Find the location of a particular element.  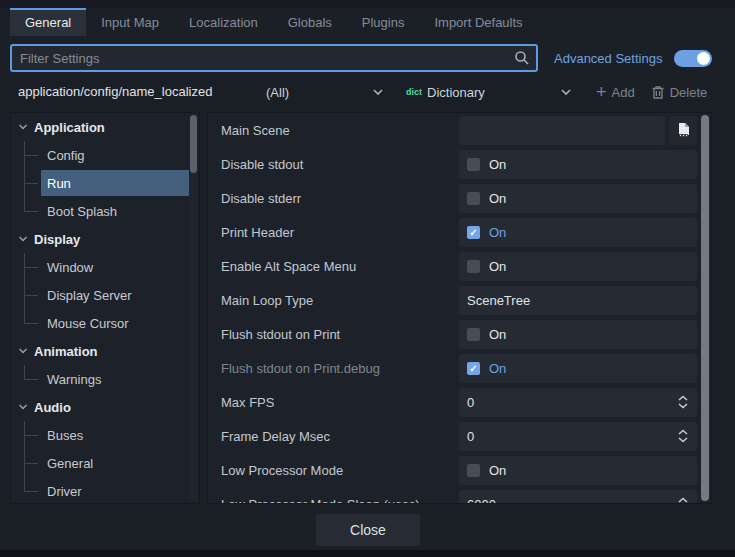

tab-general: General is located at coordinates (48, 22).